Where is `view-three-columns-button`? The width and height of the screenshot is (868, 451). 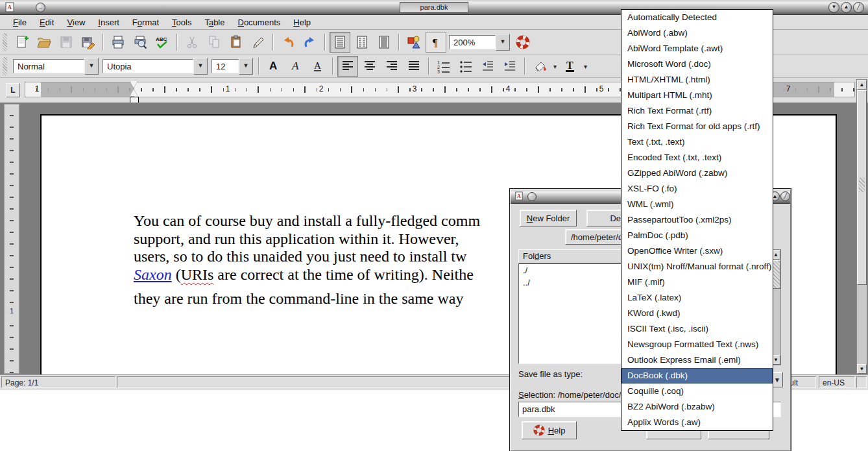
view-three-columns-button is located at coordinates (384, 42).